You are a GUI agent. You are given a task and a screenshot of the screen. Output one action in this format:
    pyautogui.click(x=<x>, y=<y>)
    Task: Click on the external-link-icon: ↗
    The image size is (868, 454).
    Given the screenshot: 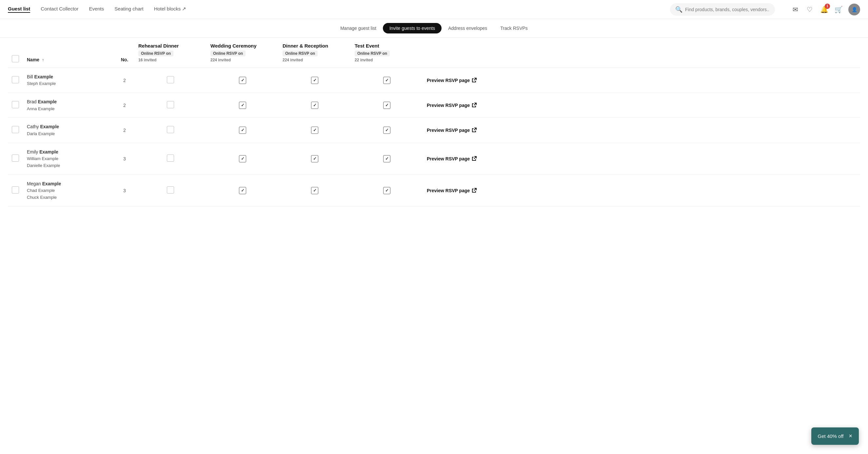 What is the action you would take?
    pyautogui.click(x=184, y=9)
    